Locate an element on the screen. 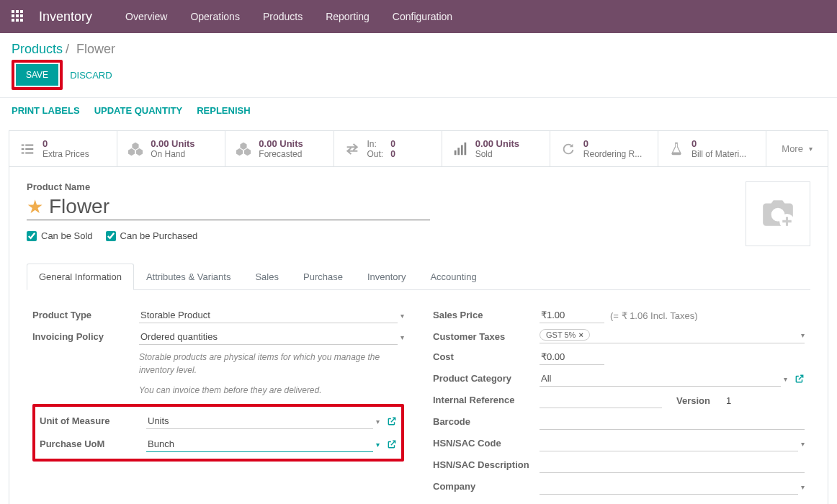  bar-chart-icon is located at coordinates (460, 149).